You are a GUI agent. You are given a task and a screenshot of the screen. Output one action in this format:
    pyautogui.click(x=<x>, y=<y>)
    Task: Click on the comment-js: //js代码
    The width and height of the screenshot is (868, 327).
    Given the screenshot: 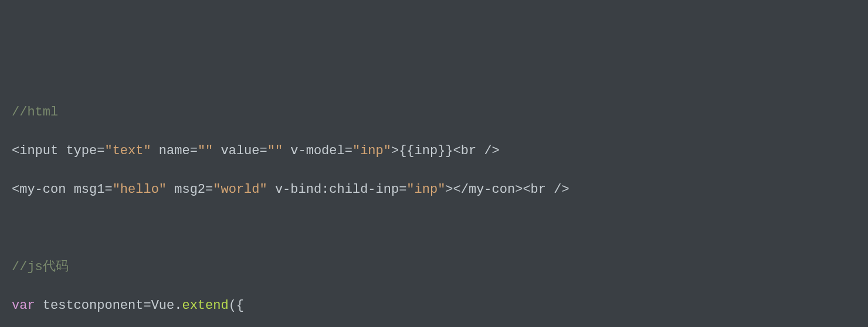 What is the action you would take?
    pyautogui.click(x=40, y=267)
    